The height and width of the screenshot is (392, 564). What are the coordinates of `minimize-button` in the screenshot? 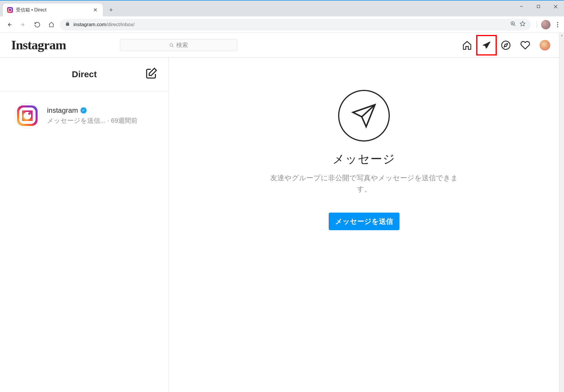 It's located at (521, 6).